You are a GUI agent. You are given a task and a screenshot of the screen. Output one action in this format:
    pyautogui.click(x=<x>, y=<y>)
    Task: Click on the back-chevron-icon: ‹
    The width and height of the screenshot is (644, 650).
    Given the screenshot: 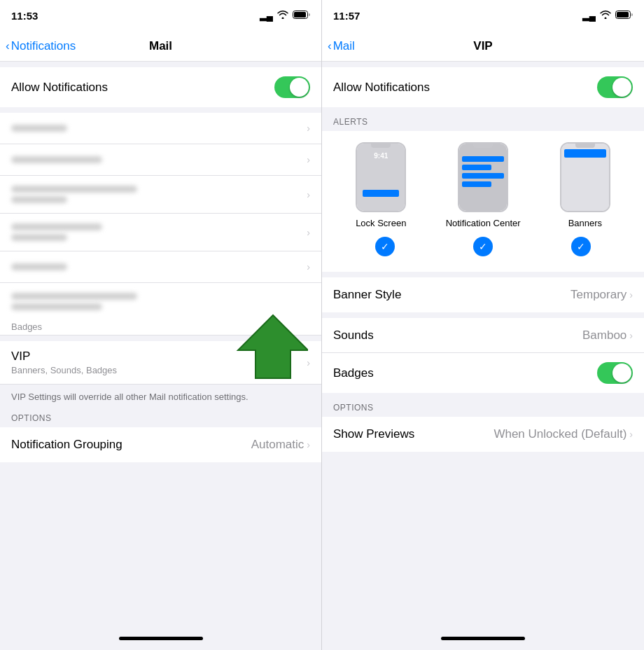 What is the action you would take?
    pyautogui.click(x=8, y=46)
    